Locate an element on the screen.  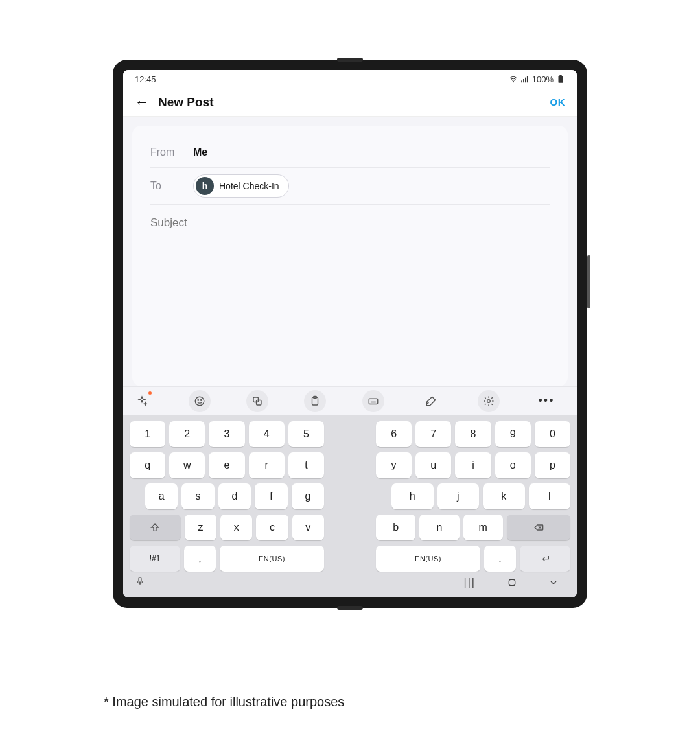
key-9: 9 is located at coordinates (513, 434).